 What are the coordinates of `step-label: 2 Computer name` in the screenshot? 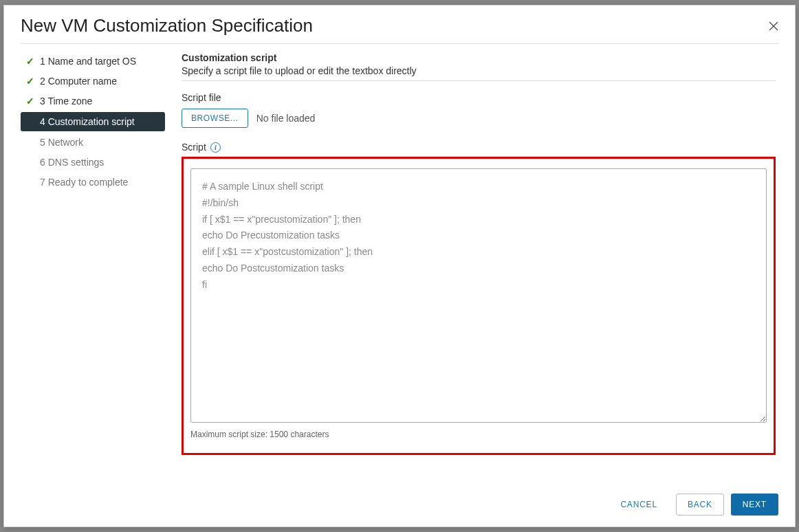 It's located at (78, 81).